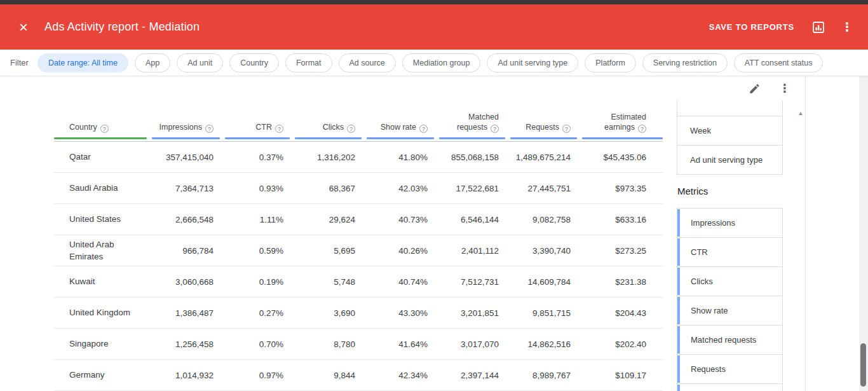  What do you see at coordinates (544, 219) in the screenshot?
I see `cell-requests: 9,082,758` at bounding box center [544, 219].